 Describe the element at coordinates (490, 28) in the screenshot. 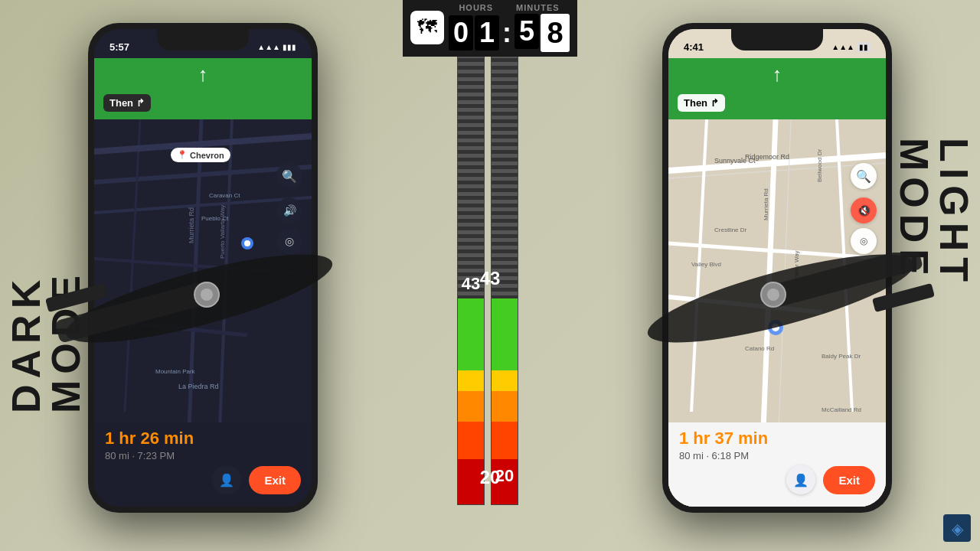

I see `timer-container: 🗺 HOURS MINUTES 0 1 : 5 8` at that location.